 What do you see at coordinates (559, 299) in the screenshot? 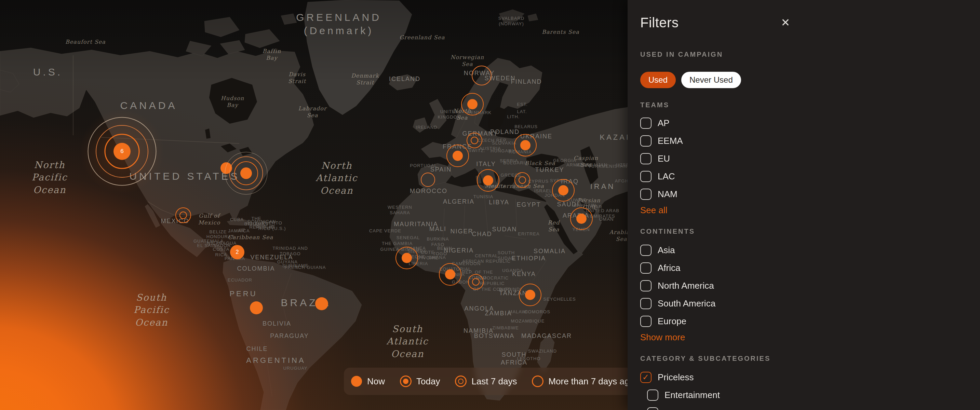
I see `map-label: SEYCHELLES` at bounding box center [559, 299].